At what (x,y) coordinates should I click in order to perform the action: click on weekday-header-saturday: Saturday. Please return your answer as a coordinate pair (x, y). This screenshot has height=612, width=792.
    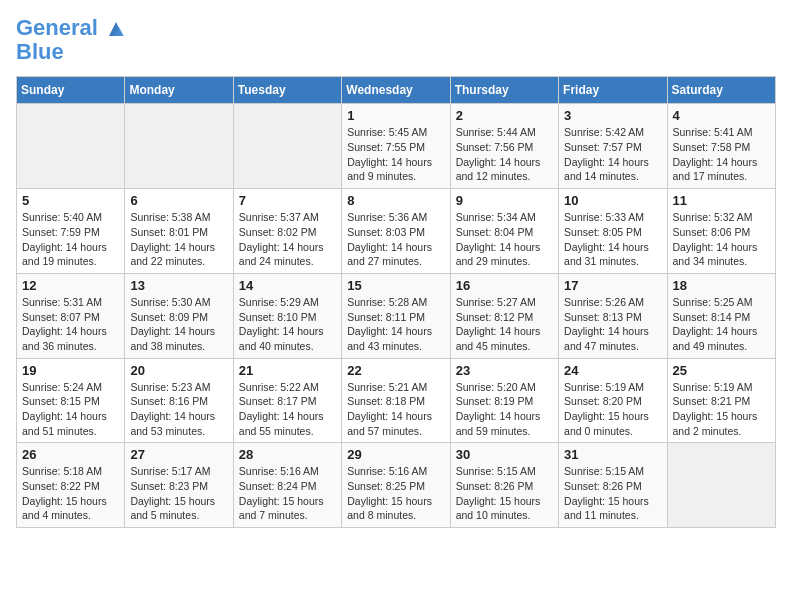
    Looking at the image, I should click on (721, 90).